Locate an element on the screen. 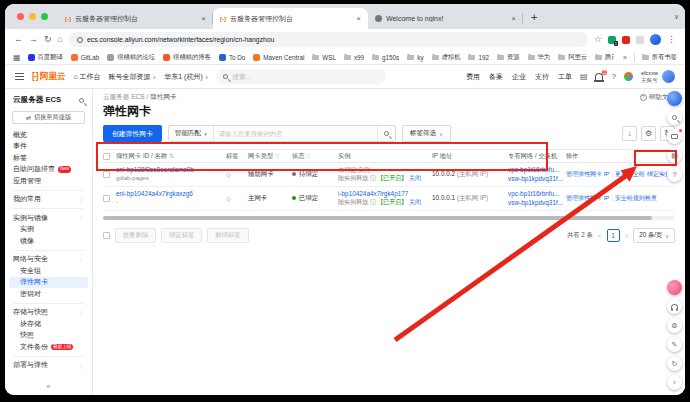 Image resolution: width=690 pixels, height=402 pixels. aliyun-logo: [-] 阿里云 is located at coordinates (48, 77).